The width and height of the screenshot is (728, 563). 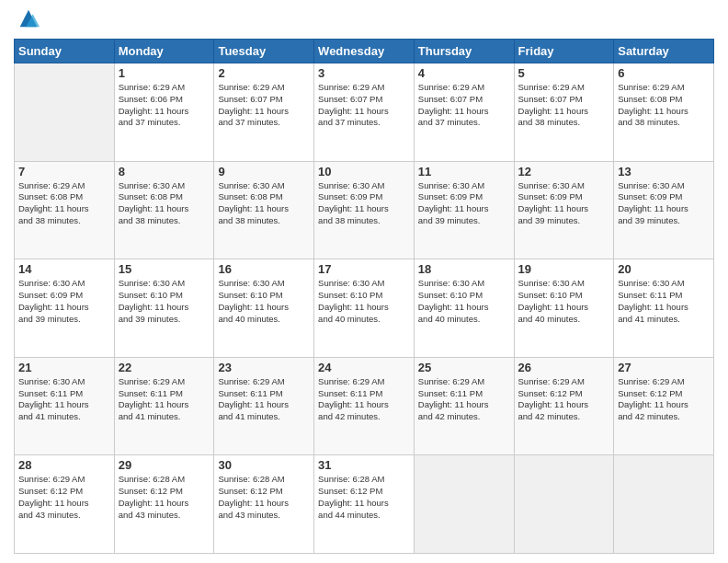 I want to click on day-number: 12, so click(x=564, y=171).